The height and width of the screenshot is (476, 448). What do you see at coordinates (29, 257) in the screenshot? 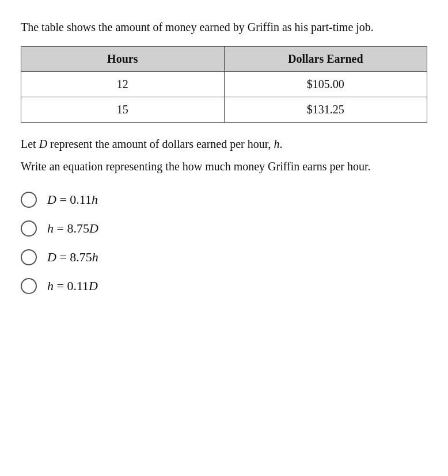
I see `radio-circle-c` at bounding box center [29, 257].